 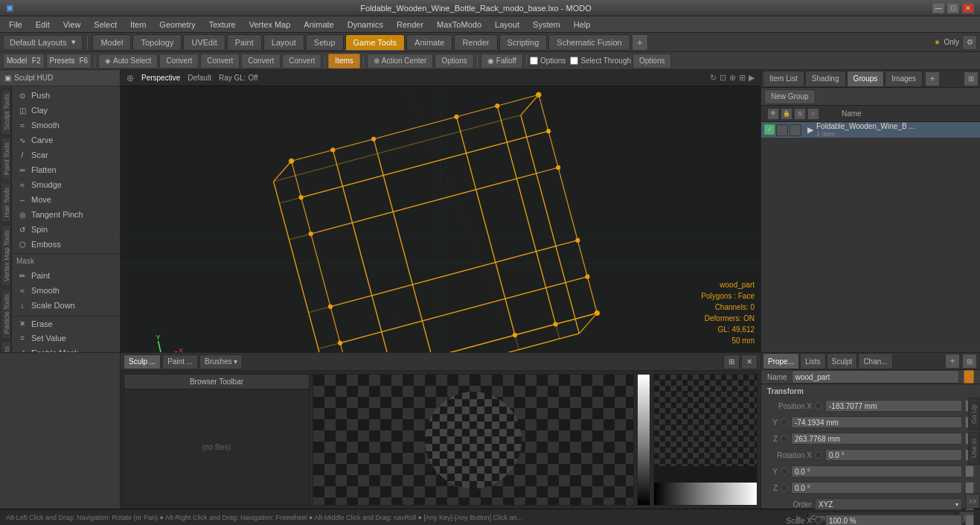 I want to click on menu-texture: Texture, so click(x=222, y=25).